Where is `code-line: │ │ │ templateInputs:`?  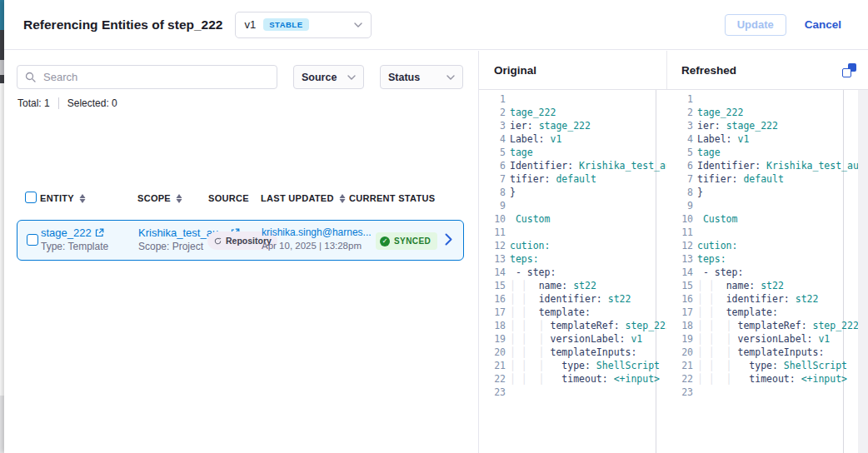
code-line: │ │ │ templateInputs: is located at coordinates (588, 352).